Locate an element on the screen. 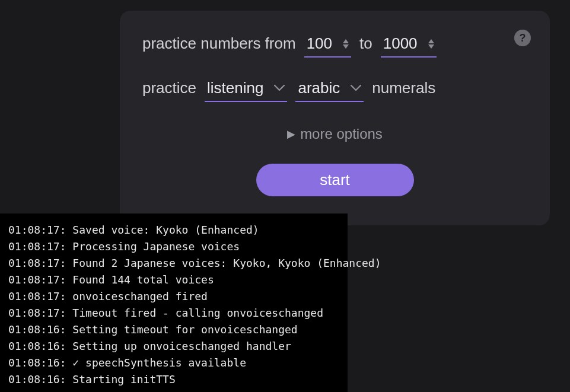 The height and width of the screenshot is (392, 570). to-label: to is located at coordinates (366, 44).